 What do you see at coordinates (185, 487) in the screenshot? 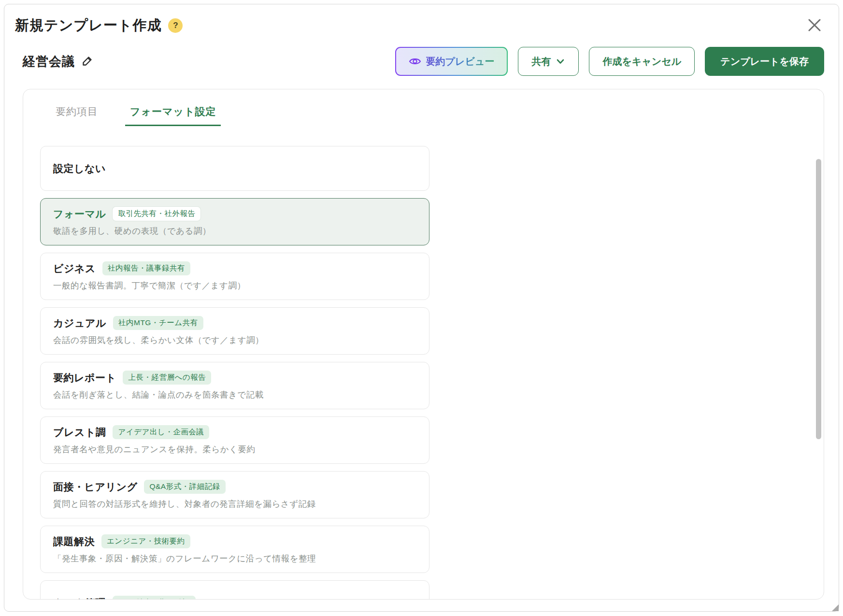
I see `option-badge: Q&A形式・詳細記録` at bounding box center [185, 487].